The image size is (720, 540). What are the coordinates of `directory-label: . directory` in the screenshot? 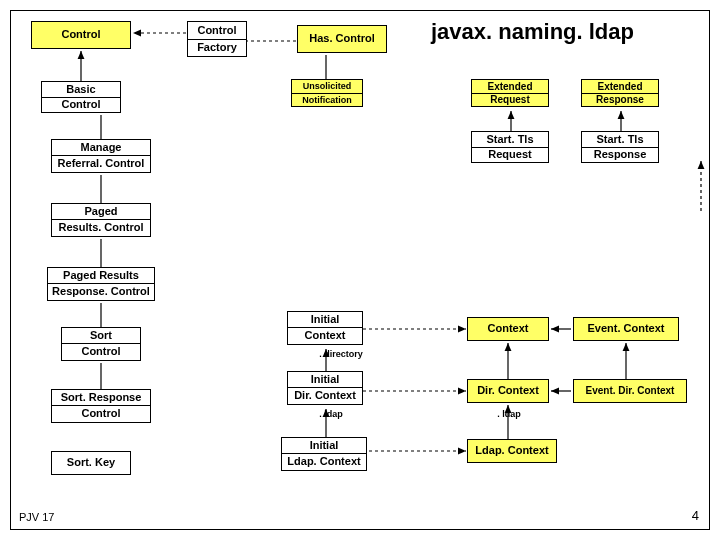 It's located at (341, 354).